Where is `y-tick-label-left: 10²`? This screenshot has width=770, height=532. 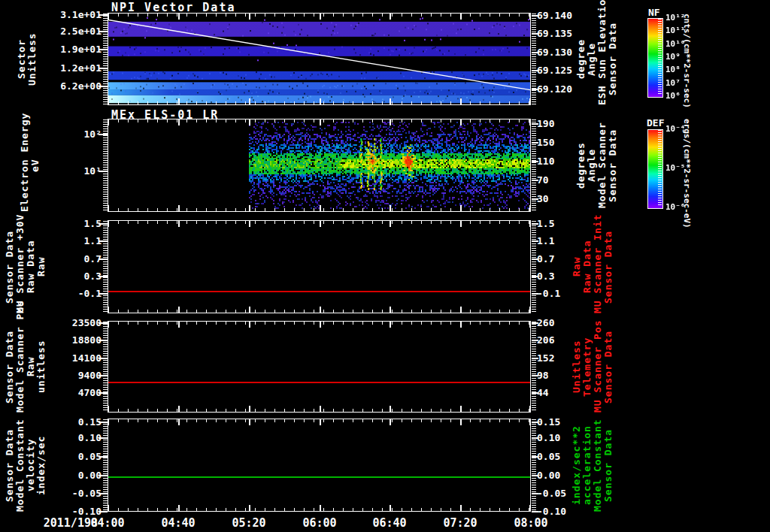 y-tick-label-left: 10² is located at coordinates (65, 134).